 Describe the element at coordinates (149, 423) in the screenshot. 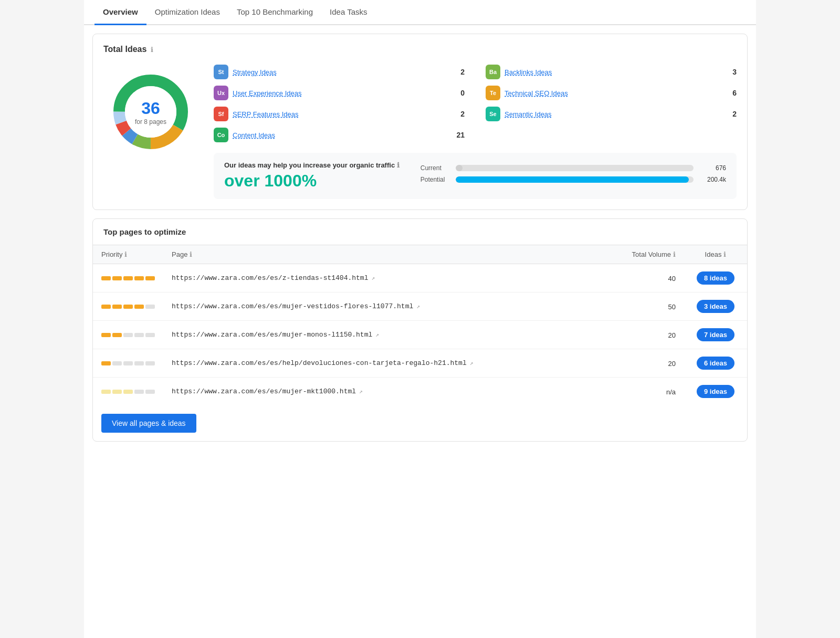

I see `view-all-button: View all pages & ideas` at that location.